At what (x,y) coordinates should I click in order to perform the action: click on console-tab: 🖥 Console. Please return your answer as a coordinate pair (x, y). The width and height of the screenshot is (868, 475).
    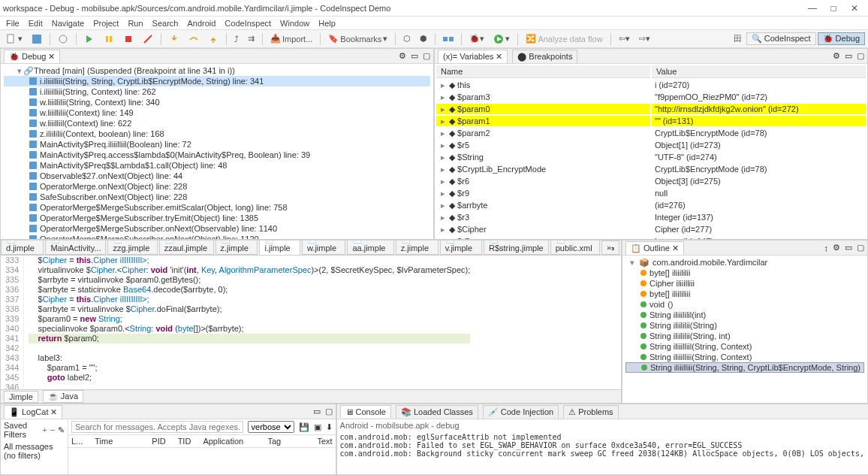
    Looking at the image, I should click on (366, 412).